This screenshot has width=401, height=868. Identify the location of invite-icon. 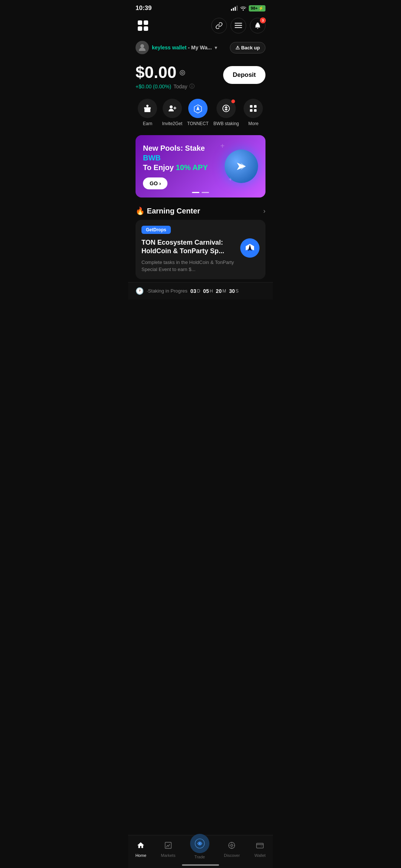
(172, 108).